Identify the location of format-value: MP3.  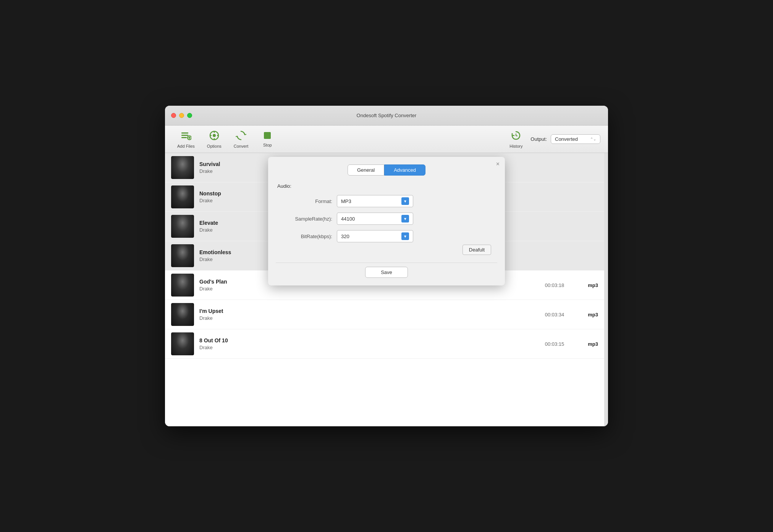
(346, 202).